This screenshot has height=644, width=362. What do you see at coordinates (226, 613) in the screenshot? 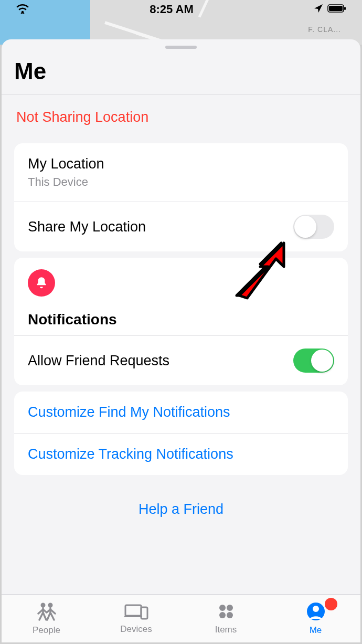
I see `items-icon` at bounding box center [226, 613].